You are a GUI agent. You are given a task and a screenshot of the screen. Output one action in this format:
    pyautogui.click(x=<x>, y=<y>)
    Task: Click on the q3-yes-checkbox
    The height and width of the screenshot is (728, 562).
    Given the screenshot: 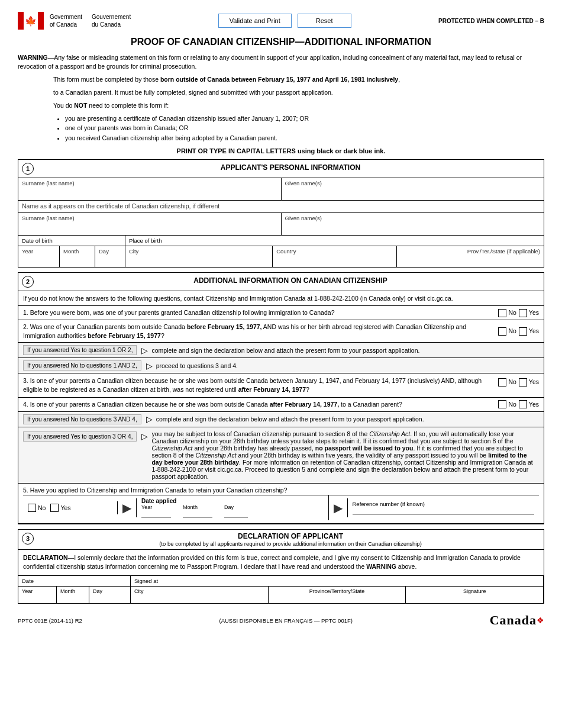 What is the action you would take?
    pyautogui.click(x=523, y=382)
    